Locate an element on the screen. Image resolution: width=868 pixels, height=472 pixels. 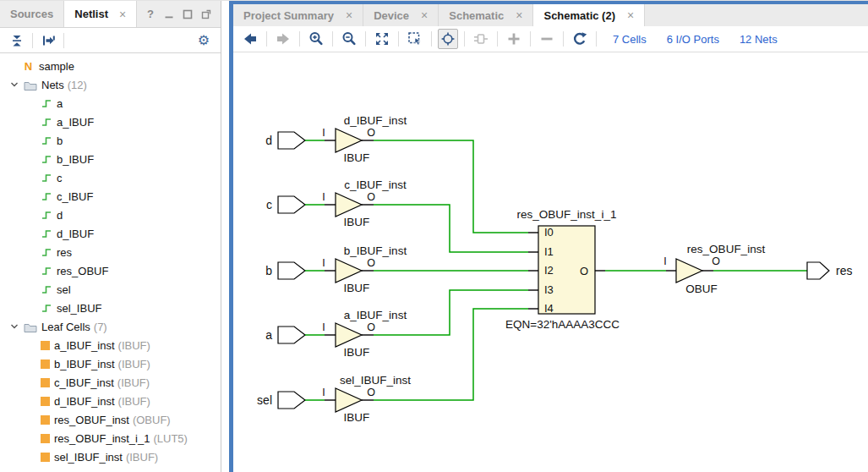
stat-link-6-i-o-ports: 6 I/O Ports is located at coordinates (693, 39).